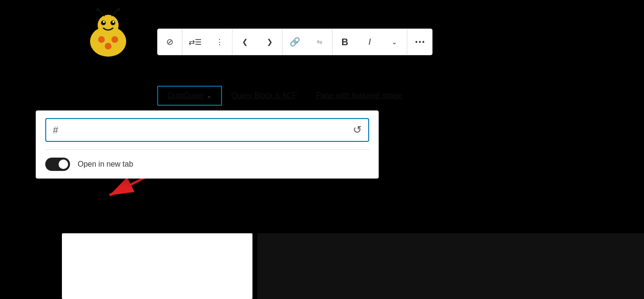 The width and height of the screenshot is (644, 299). Describe the element at coordinates (220, 42) in the screenshot. I see `drag-handle-icon: ⋮` at that location.